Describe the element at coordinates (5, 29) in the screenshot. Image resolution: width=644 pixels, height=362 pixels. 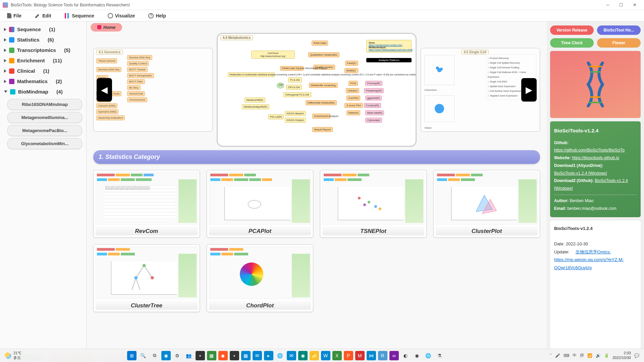
I see `chevron-right-icon` at that location.